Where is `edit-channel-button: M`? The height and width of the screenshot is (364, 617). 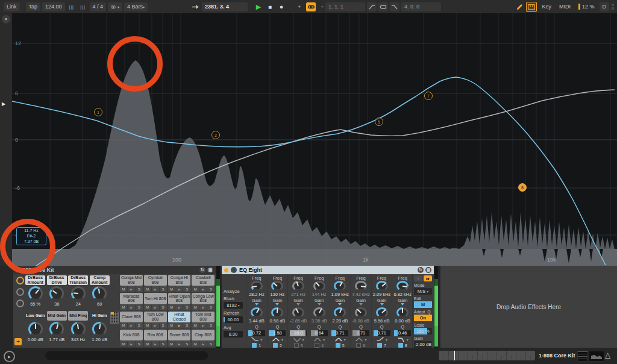 edit-channel-button: M is located at coordinates (423, 305).